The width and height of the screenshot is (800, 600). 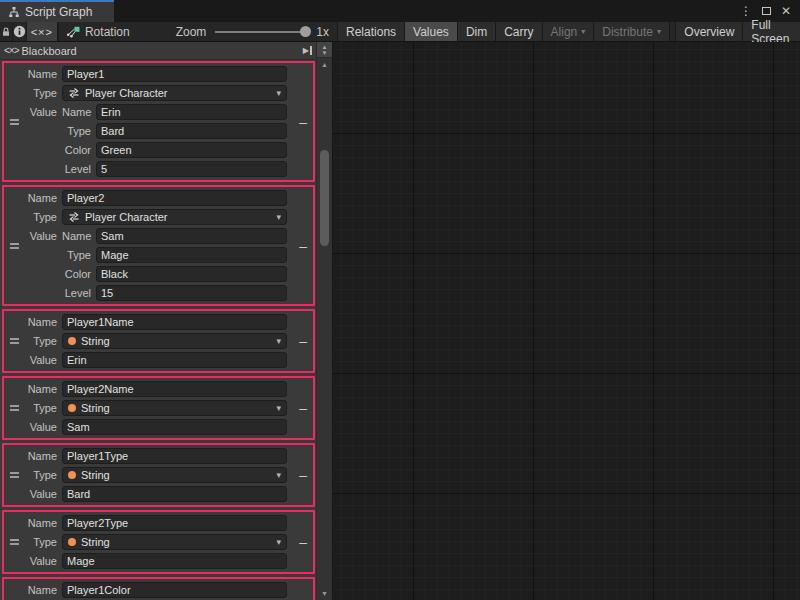 I want to click on dock-icon-bar, so click(x=311, y=50).